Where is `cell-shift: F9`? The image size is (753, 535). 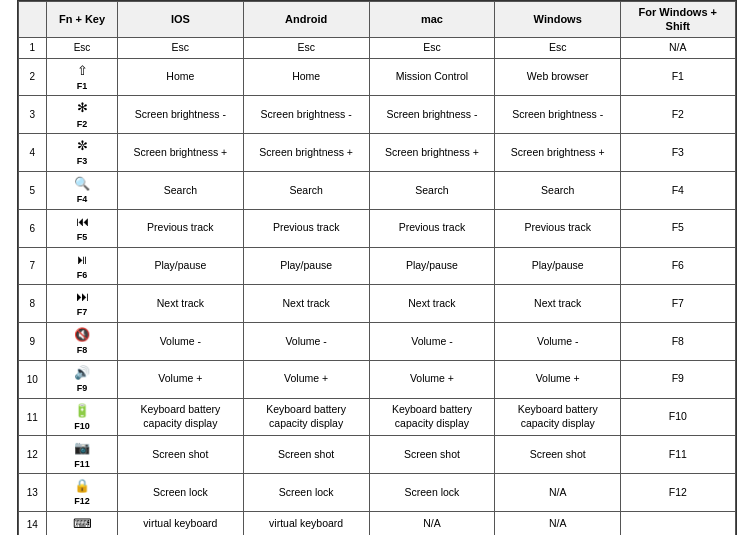 cell-shift: F9 is located at coordinates (678, 379).